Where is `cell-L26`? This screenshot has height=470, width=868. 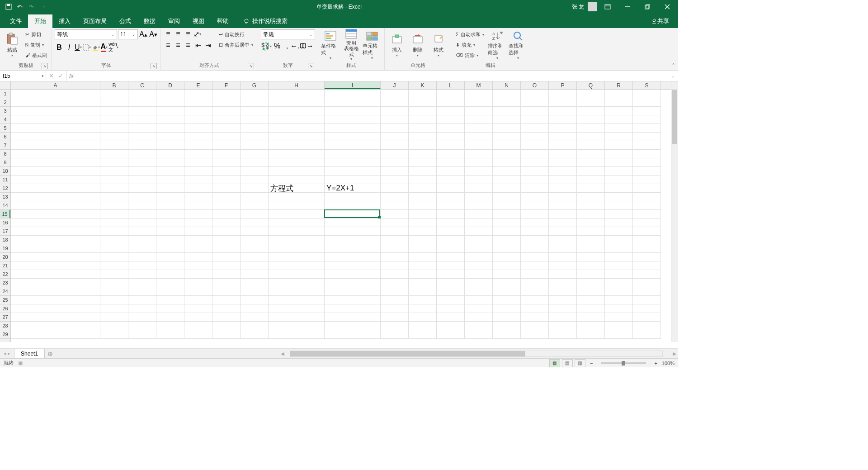 cell-L26 is located at coordinates (451, 309).